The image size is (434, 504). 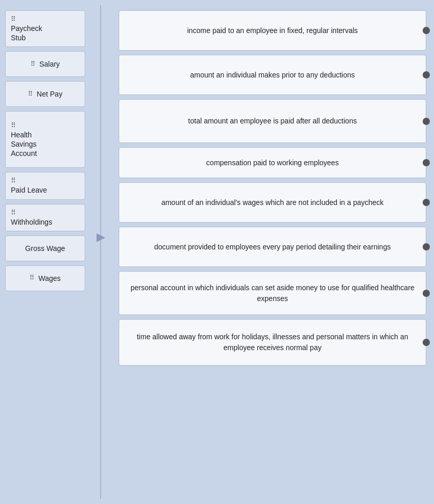 I want to click on connector-dot-withholdings, so click(x=426, y=202).